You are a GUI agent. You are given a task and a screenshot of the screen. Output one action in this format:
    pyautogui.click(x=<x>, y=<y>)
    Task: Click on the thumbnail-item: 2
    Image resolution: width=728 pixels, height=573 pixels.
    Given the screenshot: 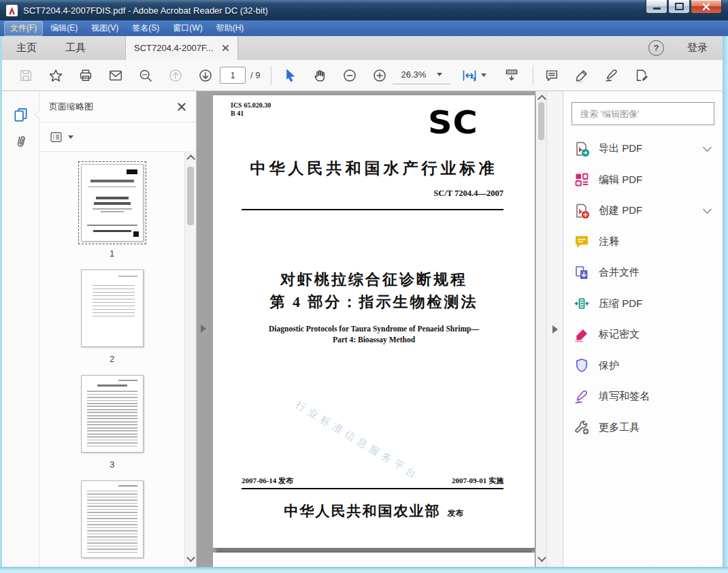 What is the action you would take?
    pyautogui.click(x=112, y=316)
    